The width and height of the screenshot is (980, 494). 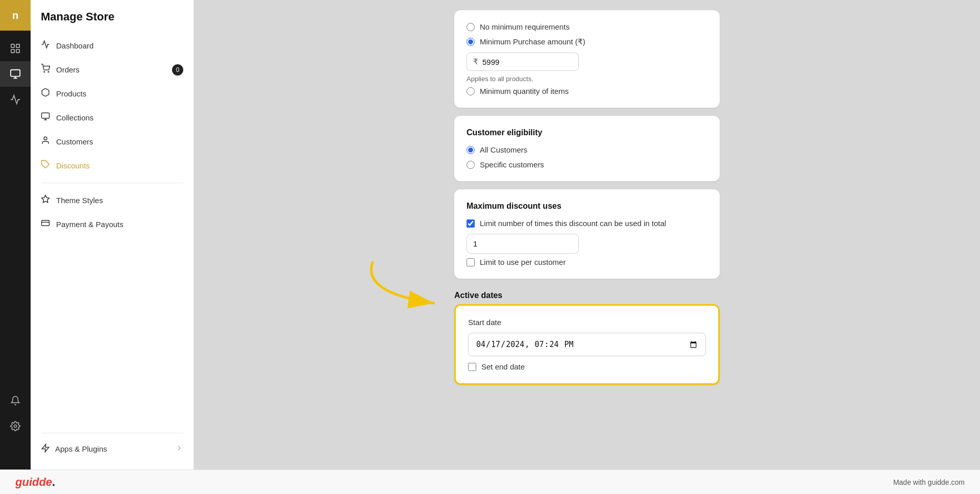 I want to click on made-with-text: Made with guidde.com, so click(x=929, y=482).